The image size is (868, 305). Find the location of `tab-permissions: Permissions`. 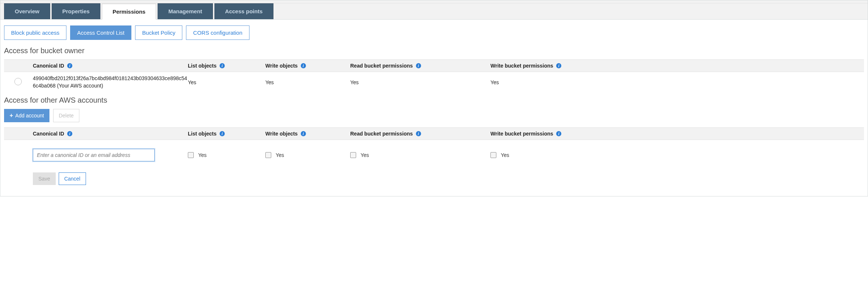

tab-permissions: Permissions is located at coordinates (129, 12).